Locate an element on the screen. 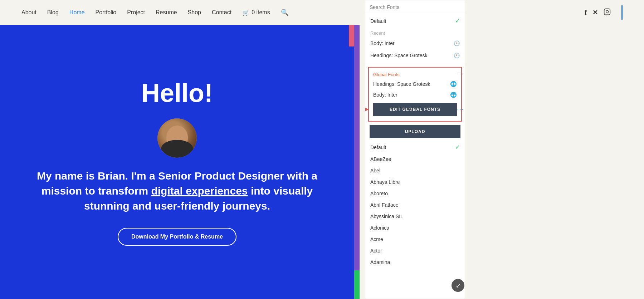 This screenshot has width=644, height=299. nav-about: About is located at coordinates (29, 13).